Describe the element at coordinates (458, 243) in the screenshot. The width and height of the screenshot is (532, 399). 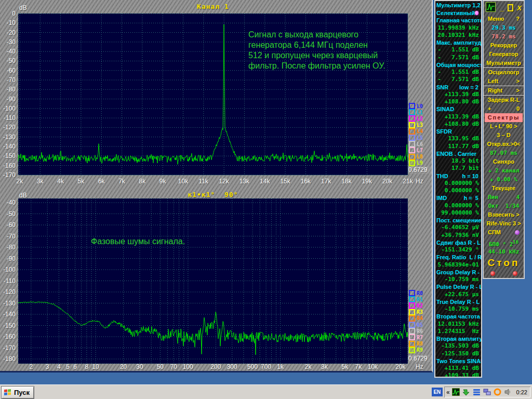
I see `measurement-label: Сдвиг фаз R - L` at that location.